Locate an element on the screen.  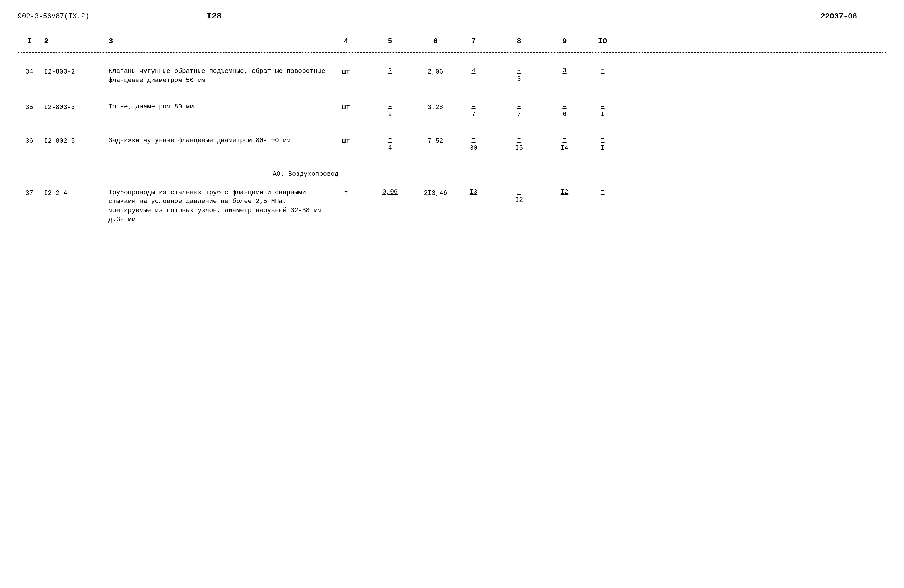
row-35-col7: = 7 is located at coordinates (474, 111).